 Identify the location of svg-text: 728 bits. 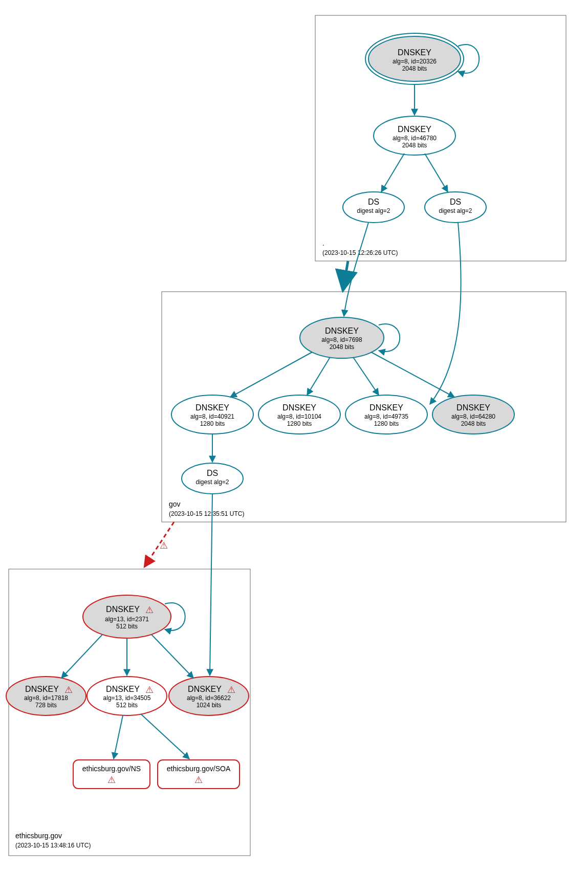
(46, 705).